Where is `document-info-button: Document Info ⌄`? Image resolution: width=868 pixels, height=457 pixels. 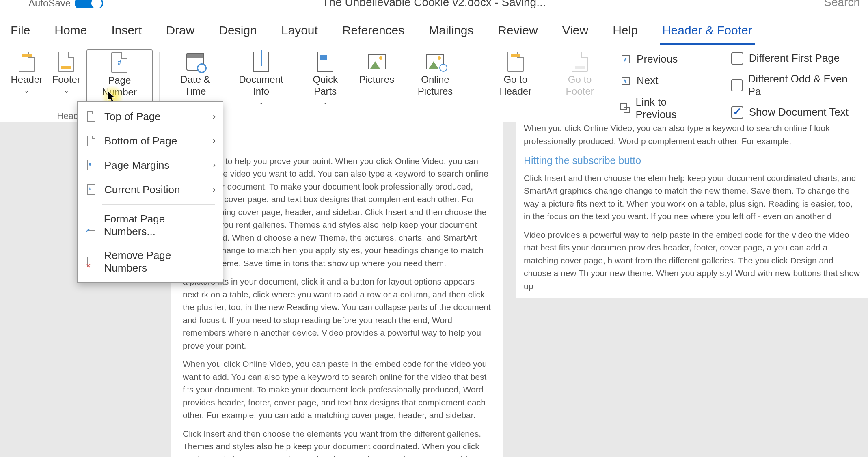
document-info-button: Document Info ⌄ is located at coordinates (261, 79).